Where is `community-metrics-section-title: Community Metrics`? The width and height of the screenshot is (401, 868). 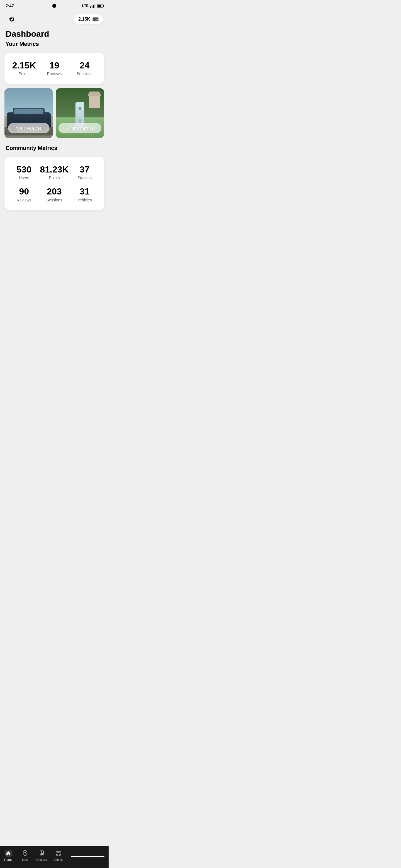 community-metrics-section-title: Community Metrics is located at coordinates (54, 149).